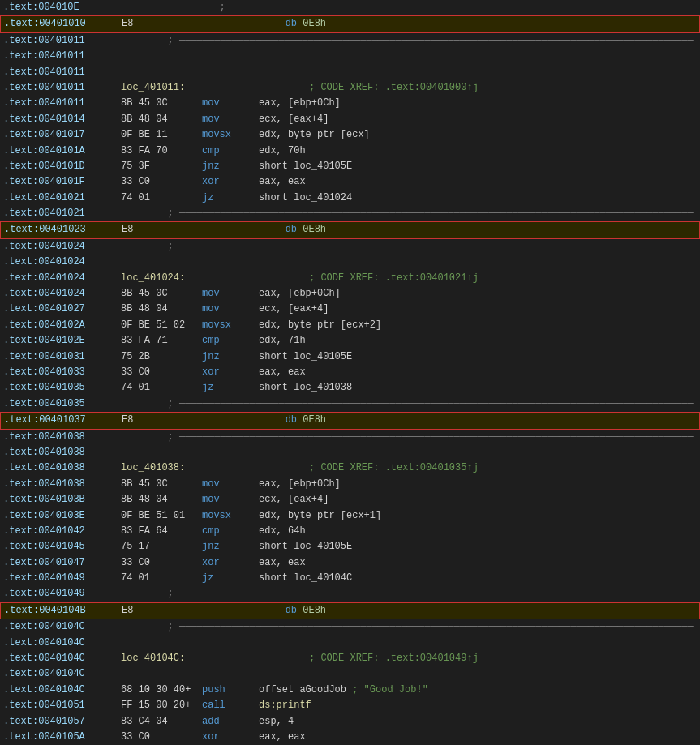  I want to click on table-row: .text:0040102A 0F BE 51 02movsxedx, byte…, so click(350, 326).